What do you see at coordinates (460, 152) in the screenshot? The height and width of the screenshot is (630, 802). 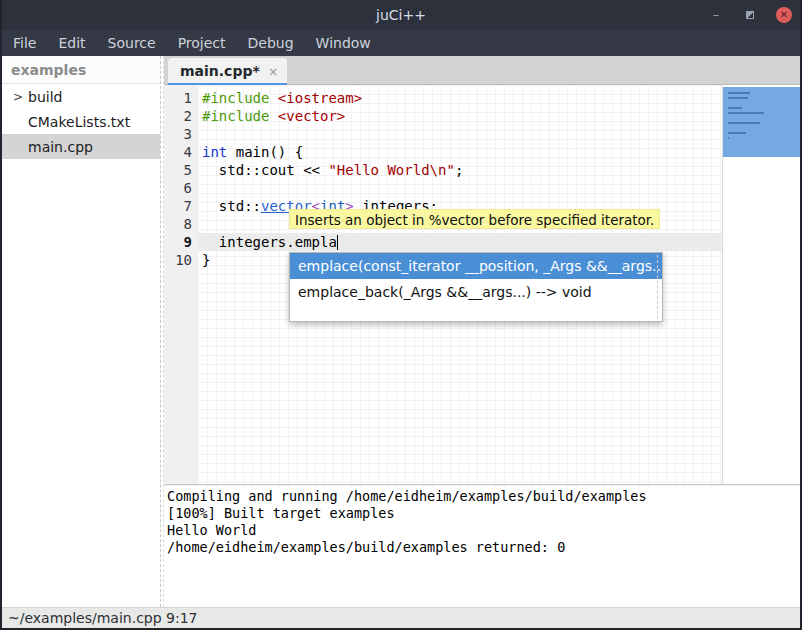 I see `code-line: int main() {` at bounding box center [460, 152].